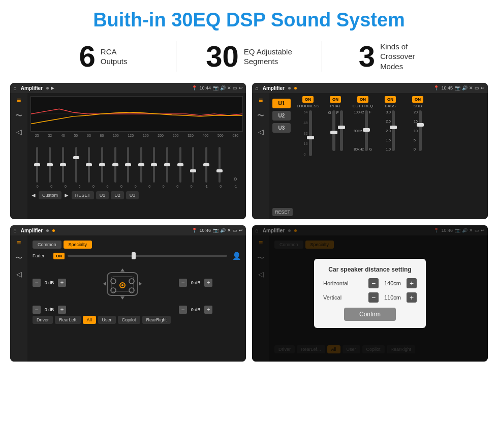 This screenshot has width=498, height=448. I want to click on fader-track, so click(147, 256).